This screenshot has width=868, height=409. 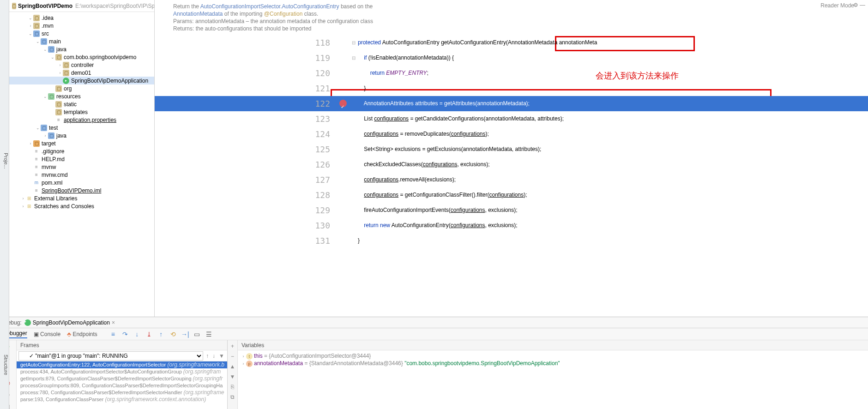 What do you see at coordinates (82, 65) in the screenshot?
I see `tree-node: ›▢controller` at bounding box center [82, 65].